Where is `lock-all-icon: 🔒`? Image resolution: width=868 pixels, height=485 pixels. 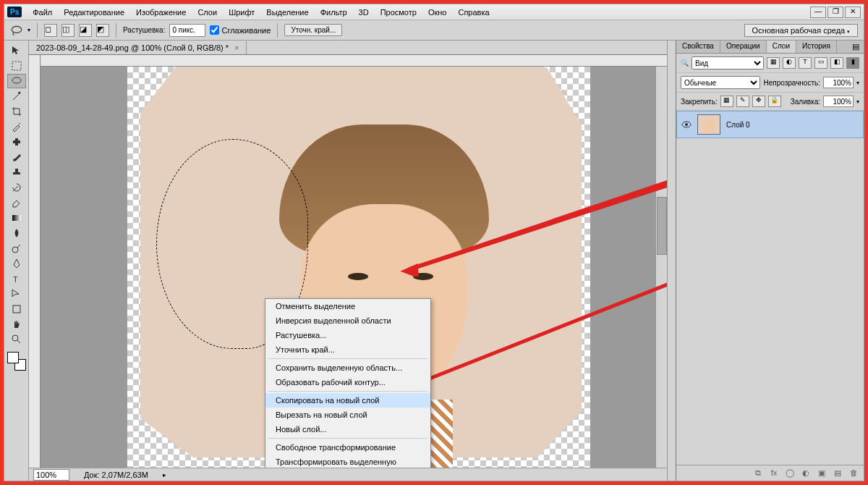 lock-all-icon: 🔒 is located at coordinates (775, 101).